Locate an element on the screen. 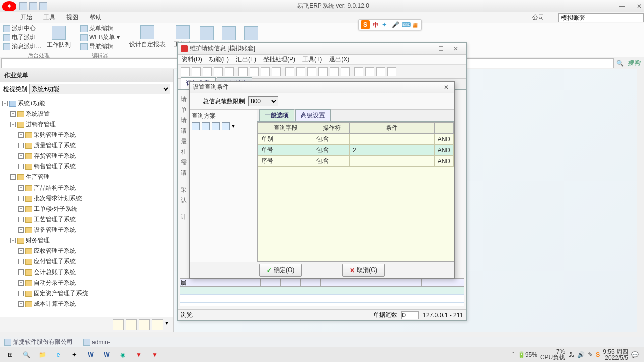 The width and height of the screenshot is (644, 362). tree-leaf: +产品结构子系统 is located at coordinates (95, 188).